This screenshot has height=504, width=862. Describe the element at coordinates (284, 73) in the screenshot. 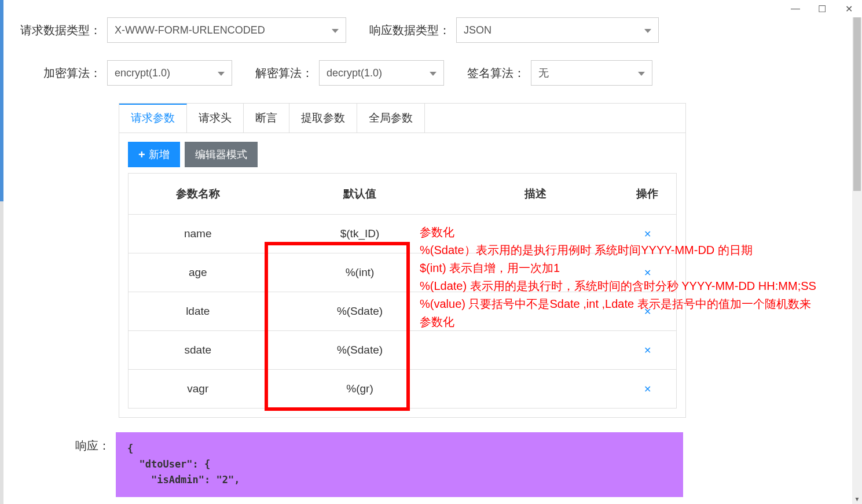

I see `decrypt-label: 解密算法：` at that location.